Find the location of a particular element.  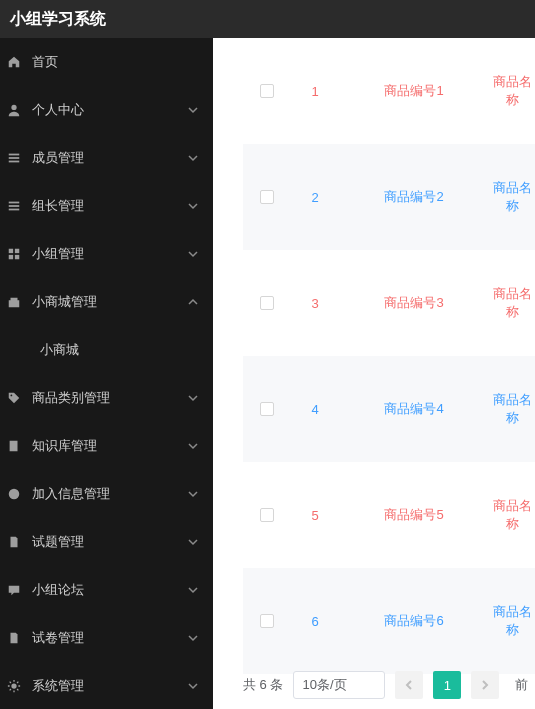

book-icon is located at coordinates (14, 446).